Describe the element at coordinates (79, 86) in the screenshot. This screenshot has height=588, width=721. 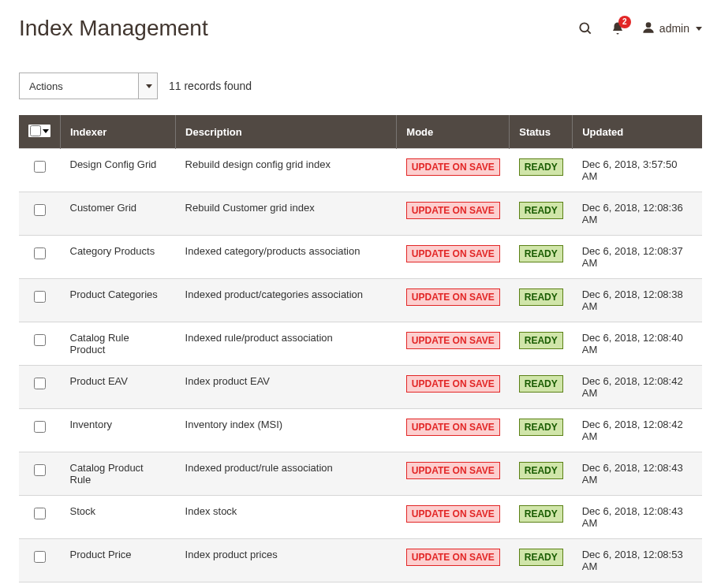
I see `actions-dropdown-label: Actions` at that location.